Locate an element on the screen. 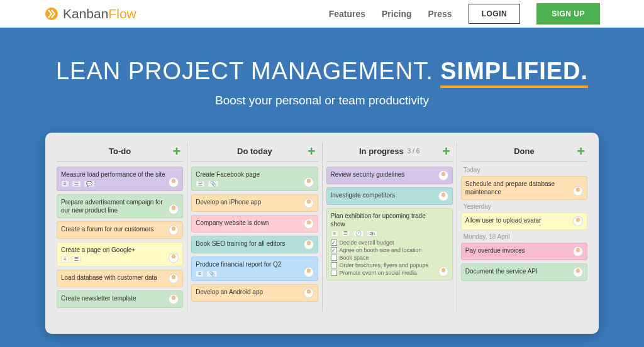  subtask: Book space is located at coordinates (384, 258).